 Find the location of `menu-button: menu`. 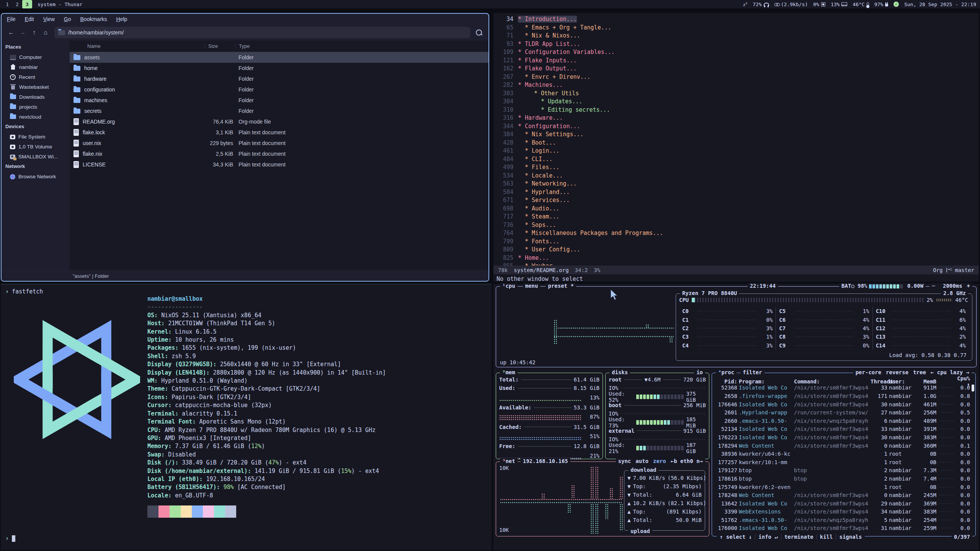

menu-button: menu is located at coordinates (532, 286).